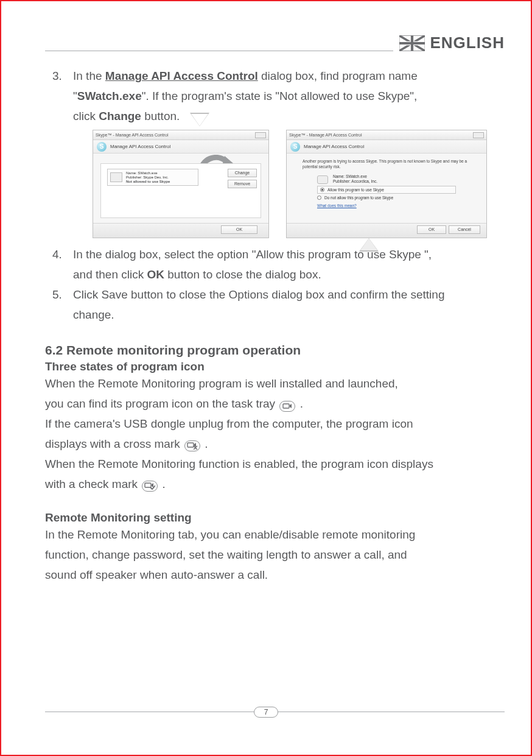  Describe the element at coordinates (275, 554) in the screenshot. I see `para-setting-2: function, change password, set the waiti…` at that location.